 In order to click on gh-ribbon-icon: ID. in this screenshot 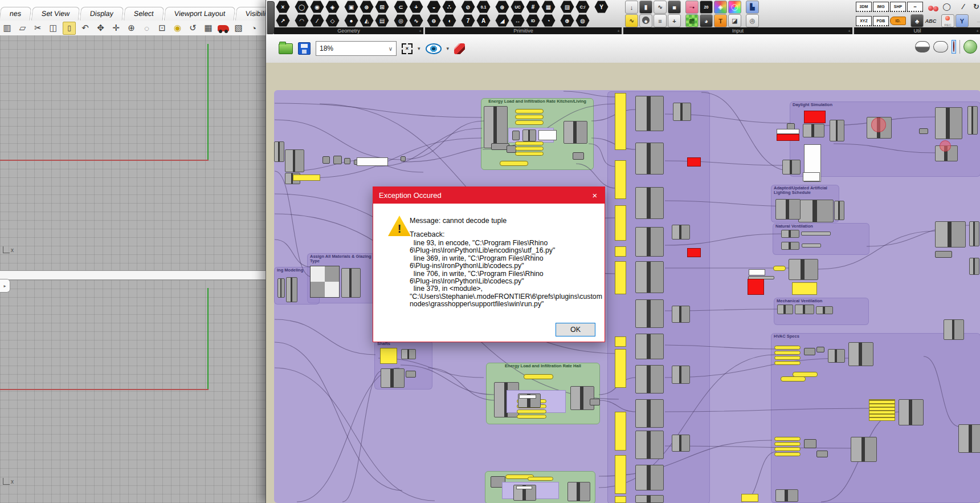, I will do `click(898, 21)`.